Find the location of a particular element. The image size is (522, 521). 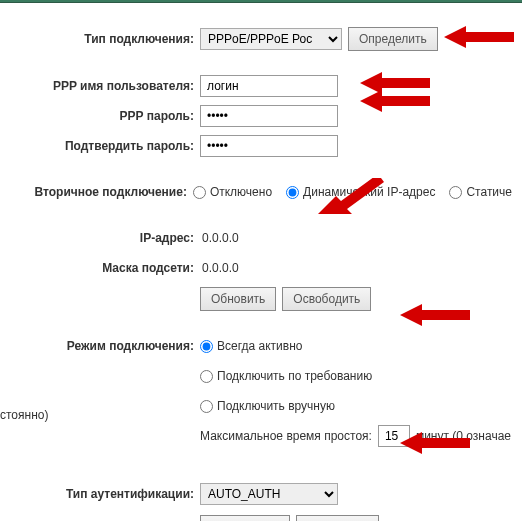

ppp-confirm-input is located at coordinates (269, 146).